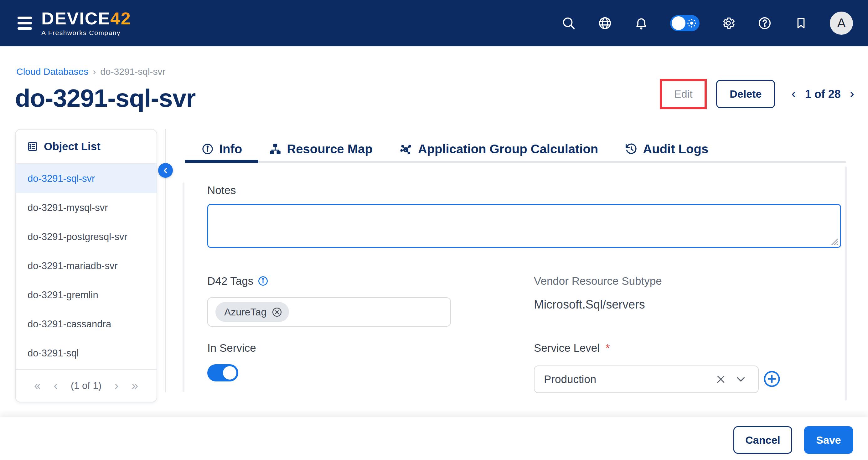 The height and width of the screenshot is (460, 868). What do you see at coordinates (434, 24) in the screenshot?
I see `top-navbar: DEVICE42 A Freshworks Company` at bounding box center [434, 24].